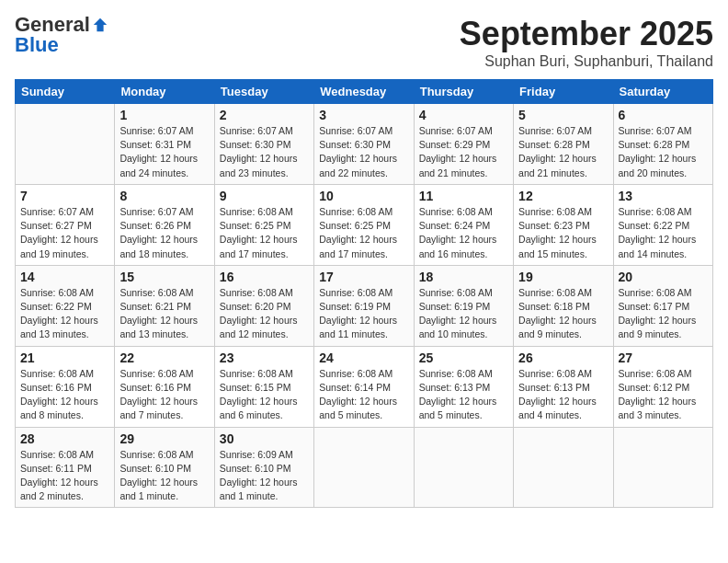 The image size is (728, 563). What do you see at coordinates (364, 305) in the screenshot?
I see `calendar-cell: 17Sunrise: 6:08 AM Sunset: 6:19 PM Dayli…` at bounding box center [364, 305].